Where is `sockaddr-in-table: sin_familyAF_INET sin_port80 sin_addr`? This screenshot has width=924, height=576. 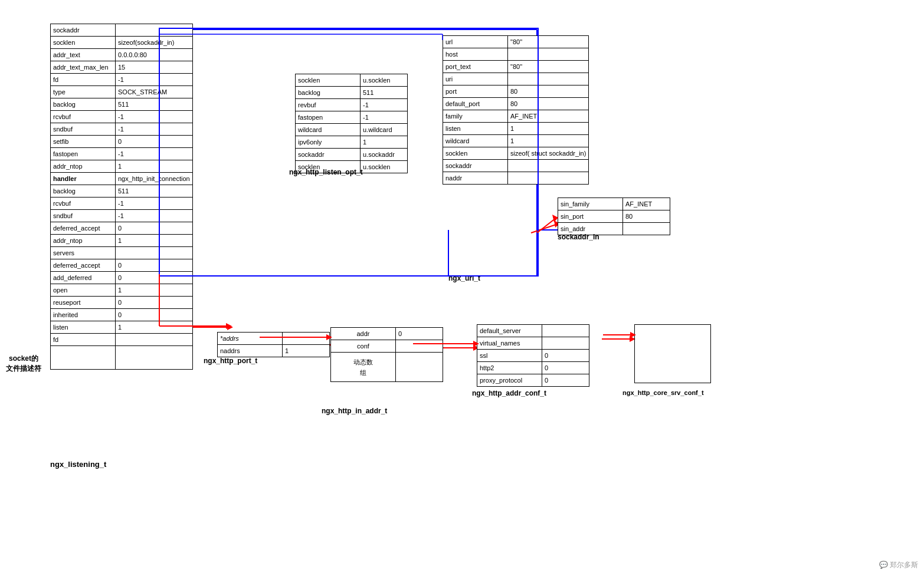 sockaddr-in-table: sin_familyAF_INET sin_port80 sin_addr is located at coordinates (614, 216).